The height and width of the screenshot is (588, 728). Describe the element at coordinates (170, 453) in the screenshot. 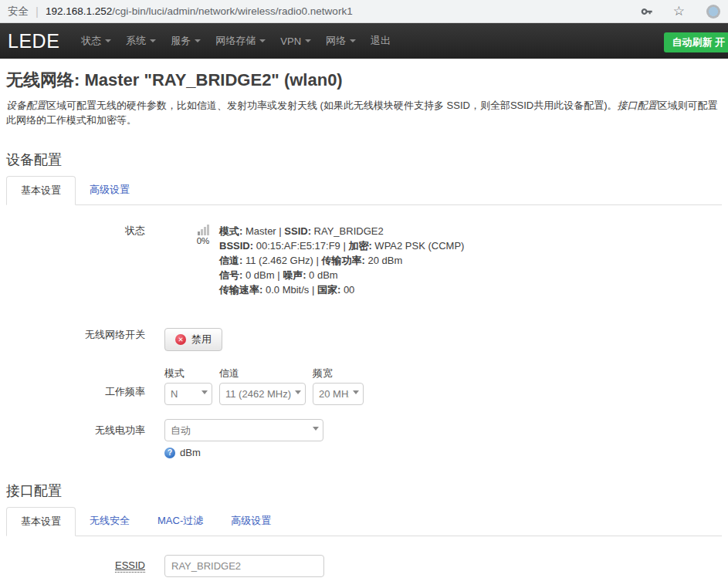

I see `help-icon: ?` at that location.